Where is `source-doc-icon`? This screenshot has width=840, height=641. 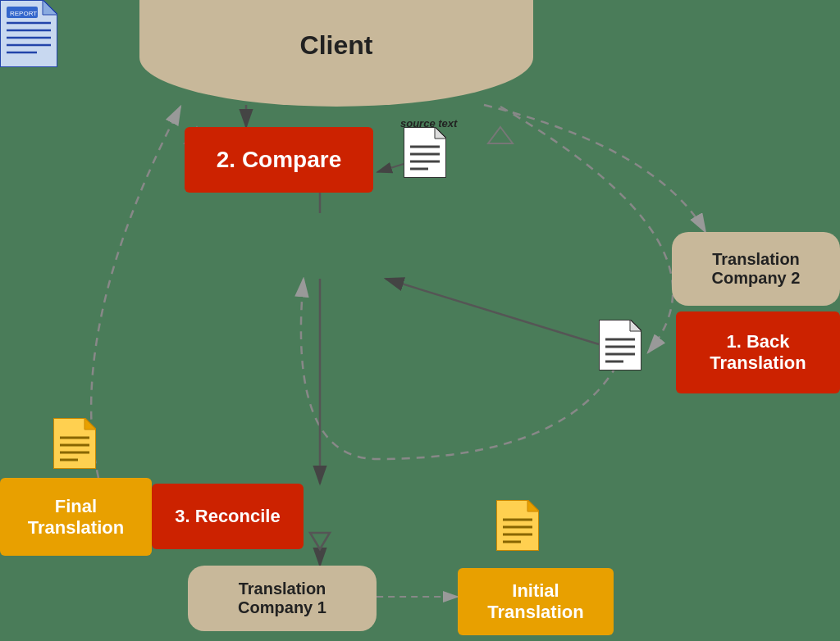 source-doc-icon is located at coordinates (425, 152).